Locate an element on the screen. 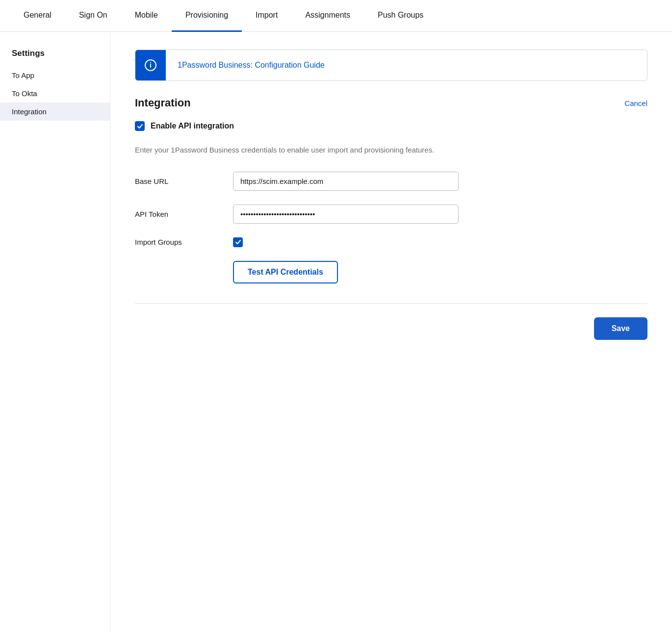 This screenshot has height=641, width=672. base-url-row: Base URL is located at coordinates (391, 181).